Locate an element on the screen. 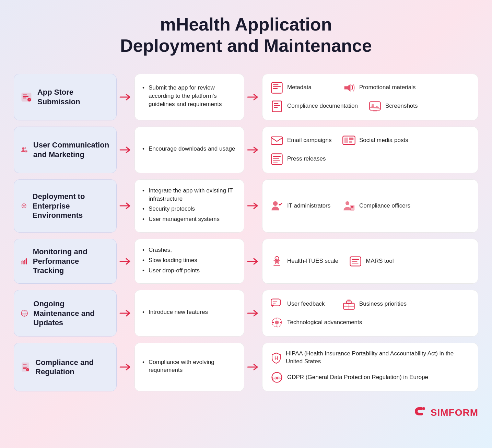 This screenshot has width=492, height=448. hipaa-icon: H is located at coordinates (276, 358).